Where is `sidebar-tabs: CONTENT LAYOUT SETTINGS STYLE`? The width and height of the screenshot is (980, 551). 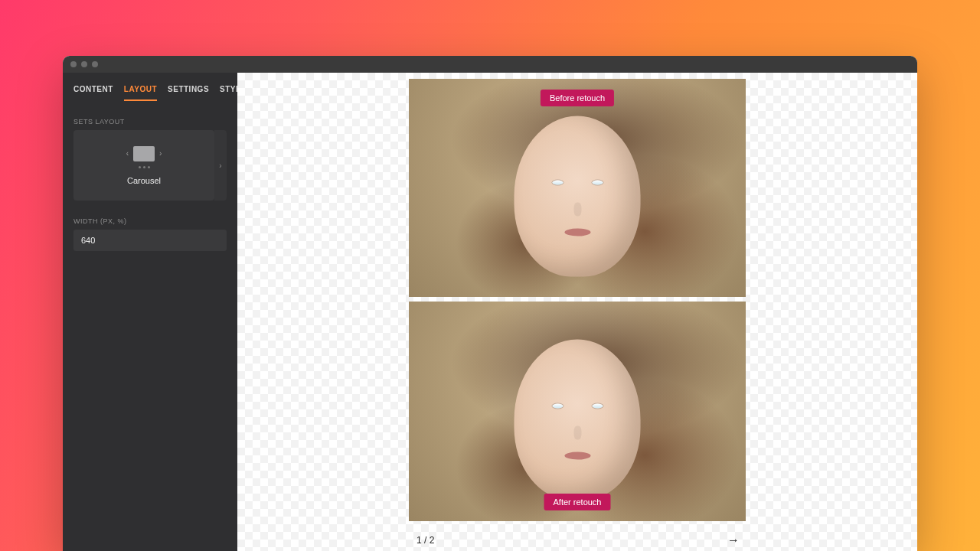
sidebar-tabs: CONTENT LAYOUT SETTINGS STYLE is located at coordinates (150, 87).